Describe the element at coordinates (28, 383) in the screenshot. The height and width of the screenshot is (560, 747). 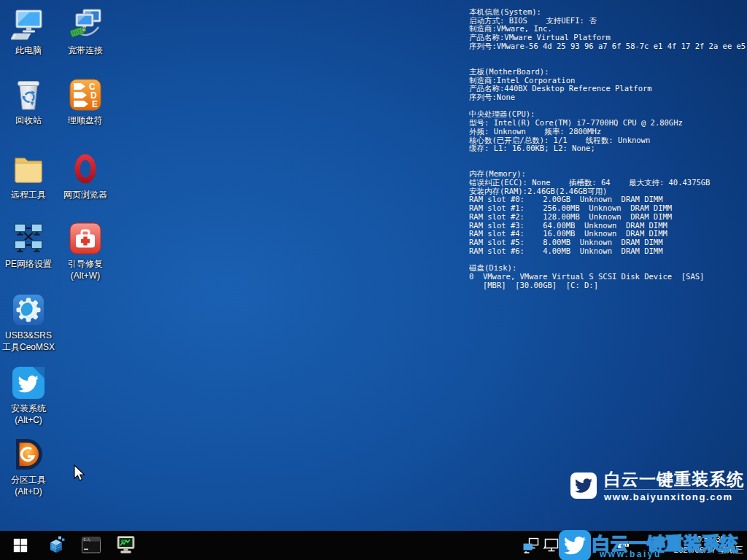
I see `bird-install-icon` at that location.